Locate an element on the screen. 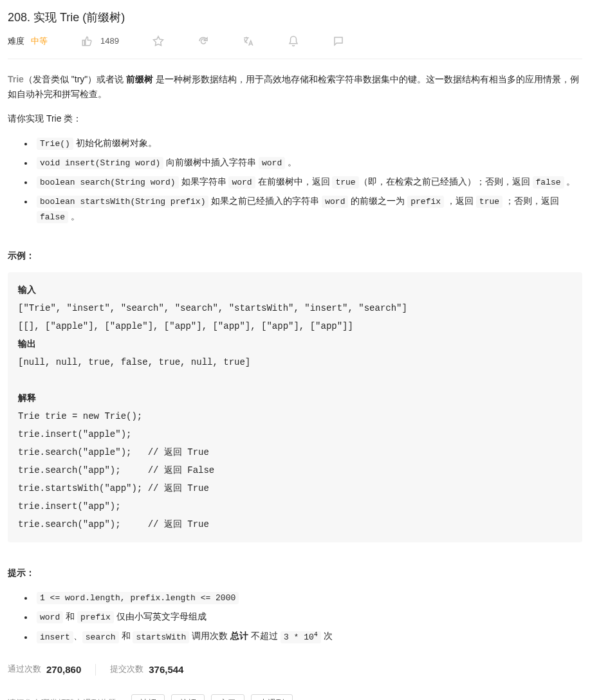  difficulty-value: 中等 is located at coordinates (39, 41).